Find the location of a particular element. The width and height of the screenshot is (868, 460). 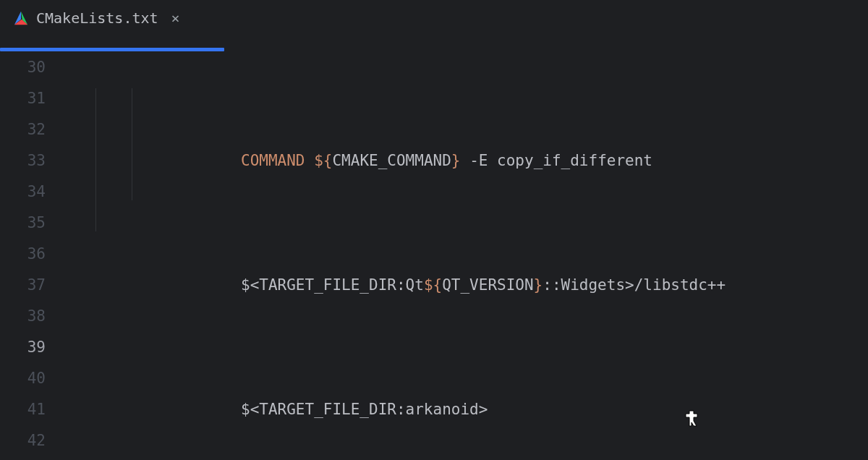

tab-bar: CMakeLists.txt × is located at coordinates (434, 18).